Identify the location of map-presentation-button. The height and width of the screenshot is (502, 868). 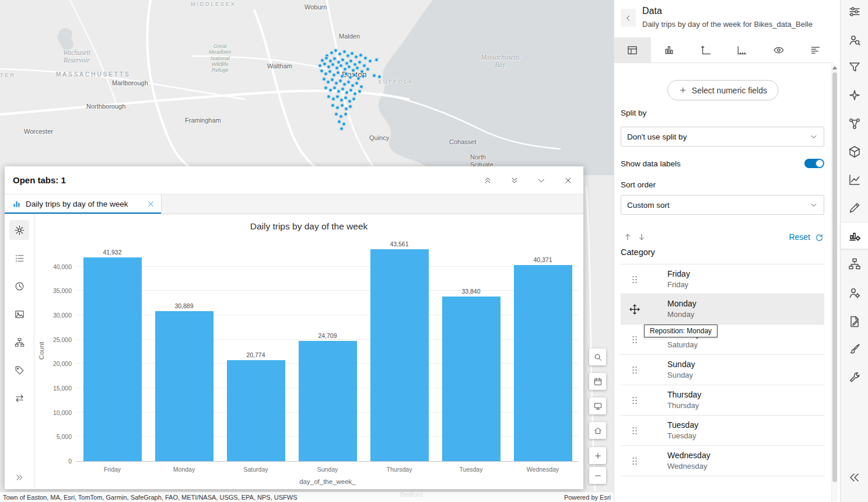
(597, 406).